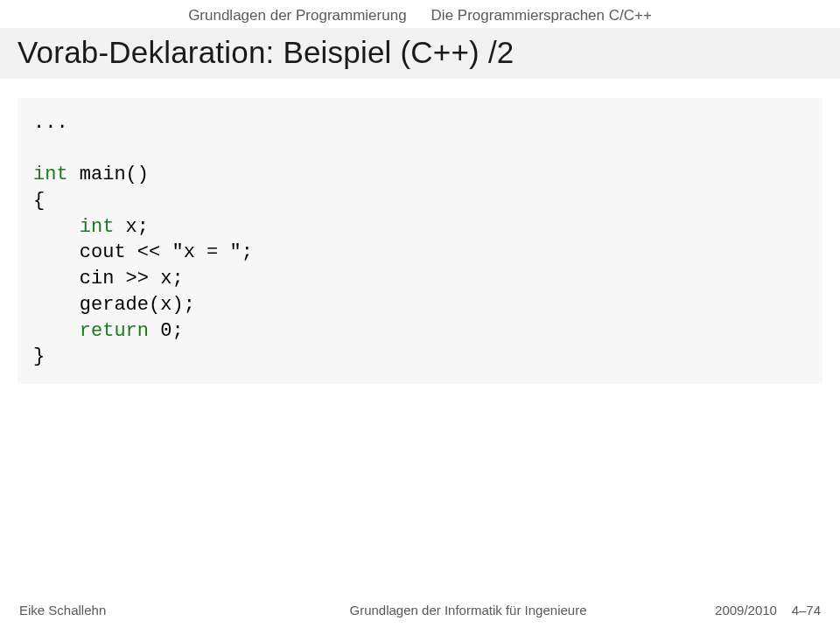 The width and height of the screenshot is (840, 628). Describe the element at coordinates (108, 175) in the screenshot. I see `code-main-sig: main()` at that location.